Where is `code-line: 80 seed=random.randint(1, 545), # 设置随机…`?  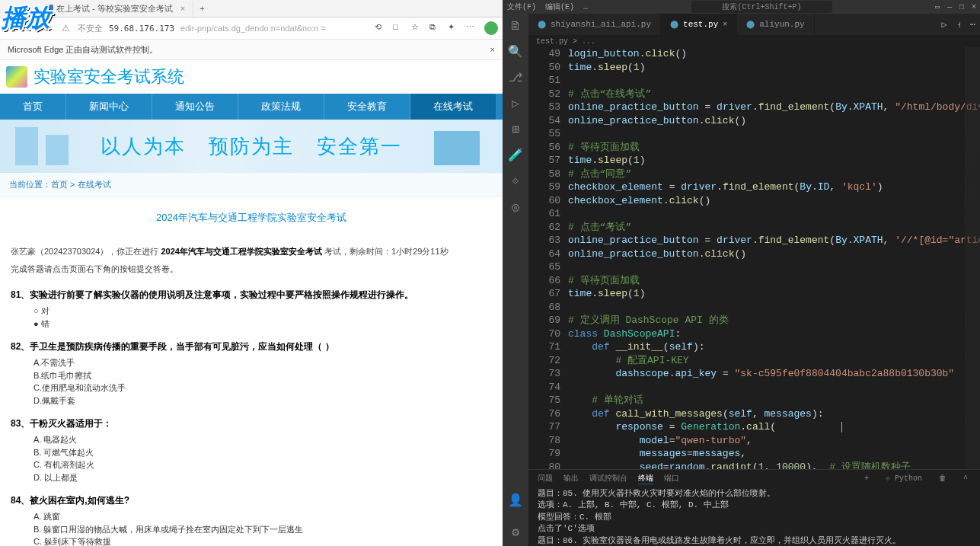
code-line: 80 seed=random.randint(1, 545), # 设置随机… is located at coordinates (754, 465).